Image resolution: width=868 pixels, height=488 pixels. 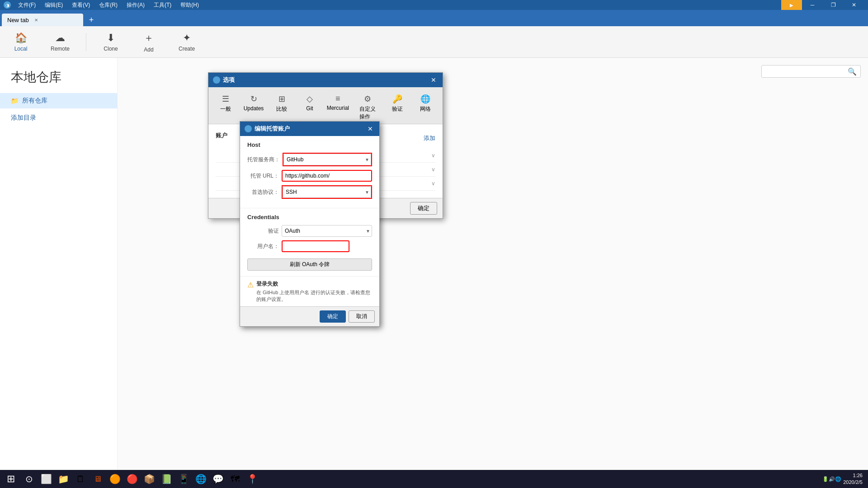 I want to click on options-tab-updates: ↻ Updates, so click(x=254, y=108).